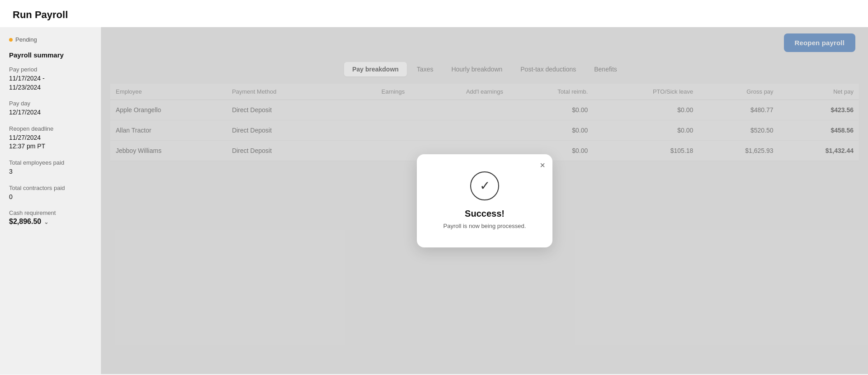 The image size is (868, 375). I want to click on success-title: Success!, so click(485, 214).